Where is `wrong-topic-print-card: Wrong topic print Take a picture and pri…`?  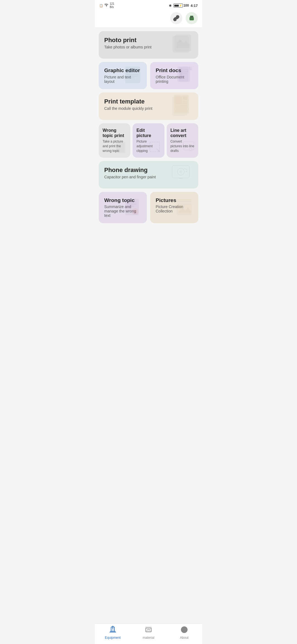
wrong-topic-print-card: Wrong topic print Take a picture and pri… is located at coordinates (114, 140).